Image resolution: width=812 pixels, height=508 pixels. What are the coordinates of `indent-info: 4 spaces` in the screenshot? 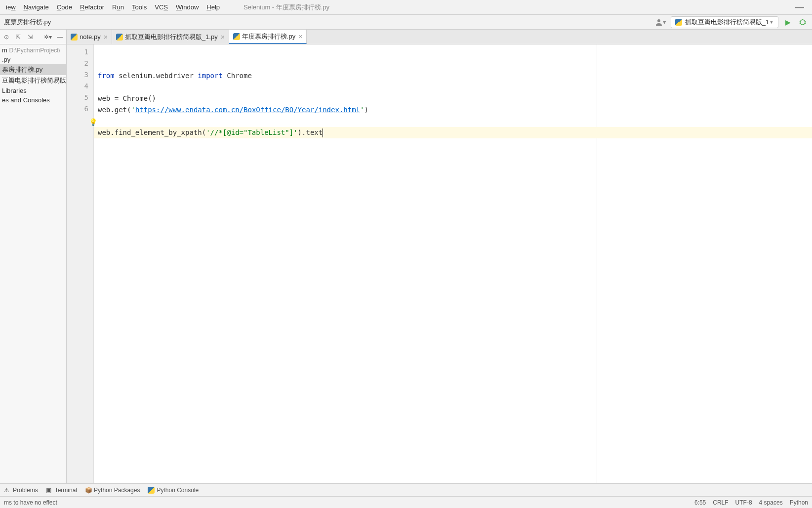 It's located at (771, 503).